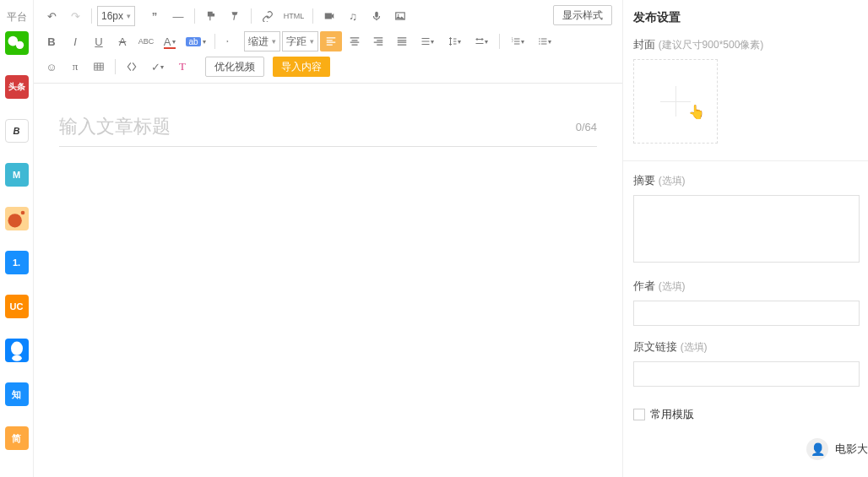  What do you see at coordinates (545, 41) in the screenshot?
I see `unordered-list-button: ▾` at bounding box center [545, 41].